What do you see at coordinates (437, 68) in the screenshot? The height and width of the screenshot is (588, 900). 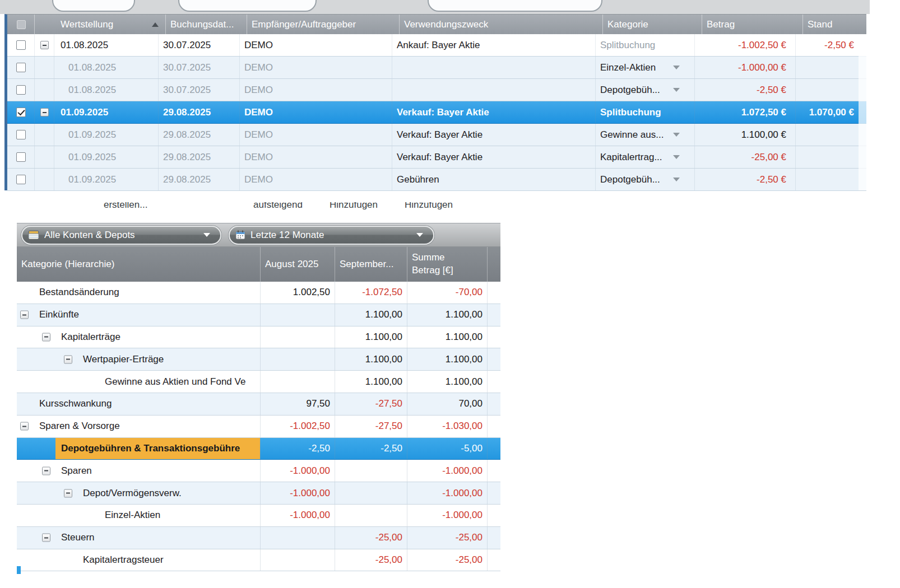 I see `transaction-row: 01.08.202530.07.2025DEMOEinzel-Aktien-1.…` at bounding box center [437, 68].